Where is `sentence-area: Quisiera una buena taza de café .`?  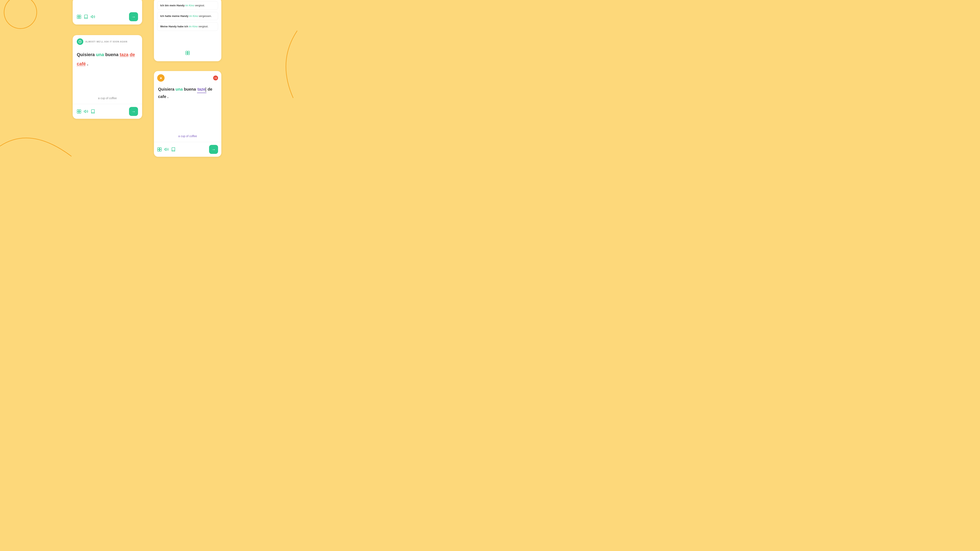 sentence-area: Quisiera una buena taza de café . is located at coordinates (107, 71).